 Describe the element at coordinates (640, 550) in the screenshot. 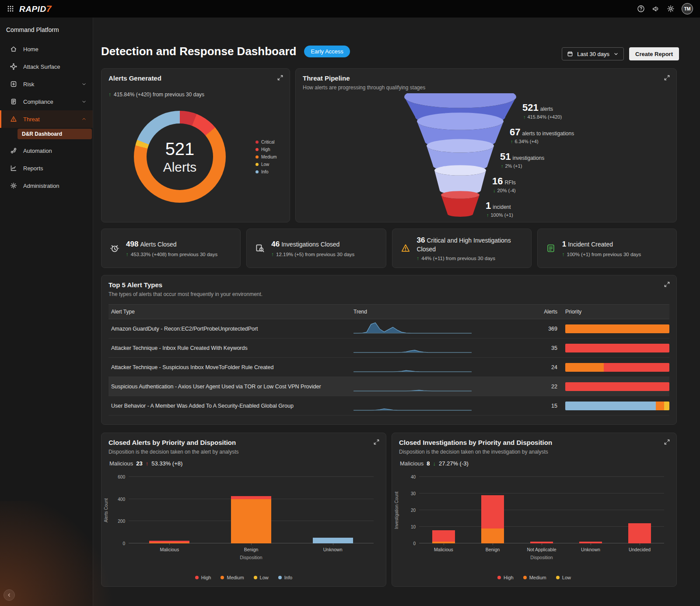

I see `x-axis-label: Undecided` at that location.